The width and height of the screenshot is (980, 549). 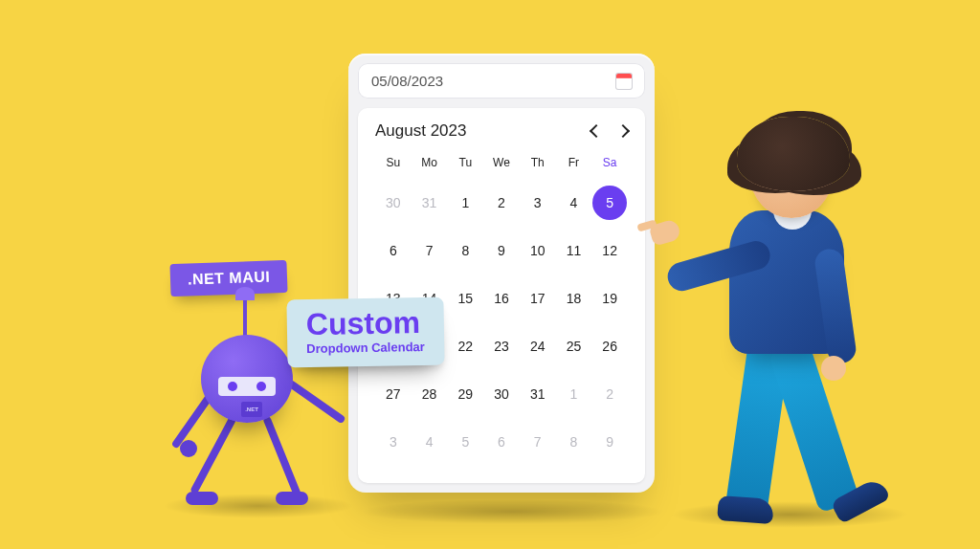 I want to click on calendar-icon, so click(x=624, y=81).